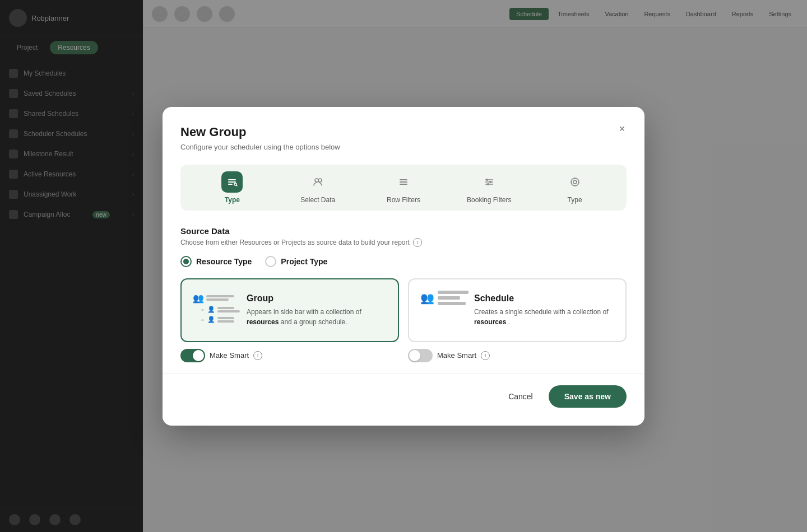 This screenshot has width=807, height=532. I want to click on modal-divider, so click(404, 374).